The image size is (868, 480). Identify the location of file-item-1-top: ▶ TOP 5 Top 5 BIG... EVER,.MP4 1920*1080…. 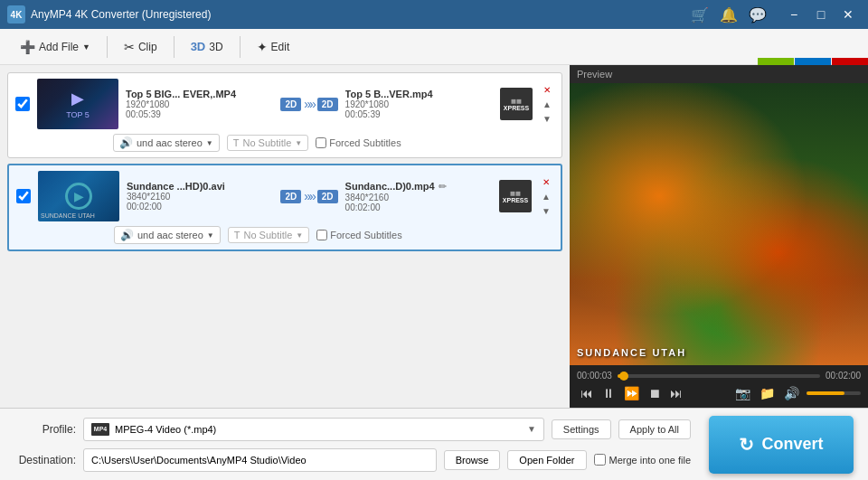
(285, 104).